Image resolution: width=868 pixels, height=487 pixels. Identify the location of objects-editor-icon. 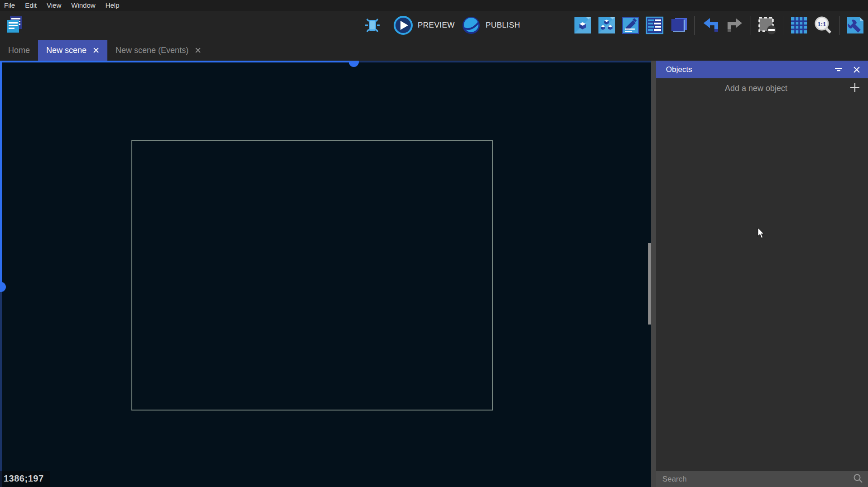
(583, 25).